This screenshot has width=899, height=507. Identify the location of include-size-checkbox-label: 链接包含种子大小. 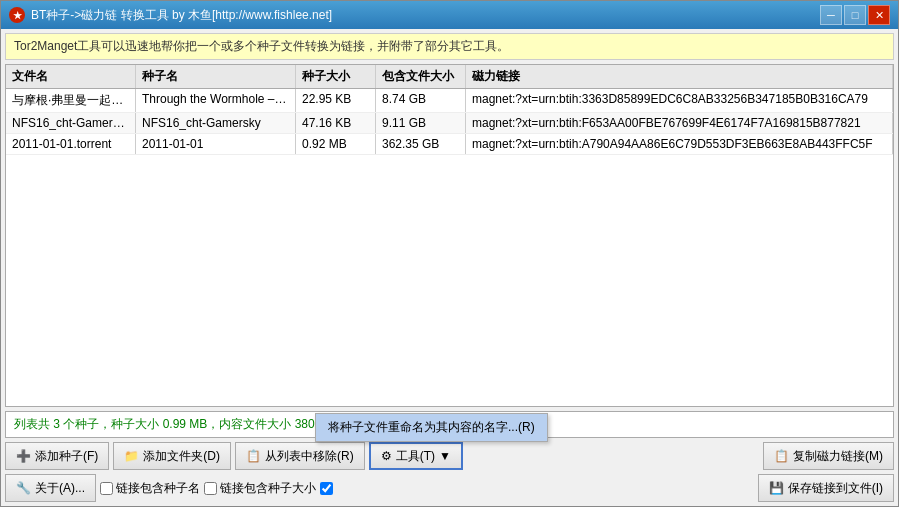
(260, 488).